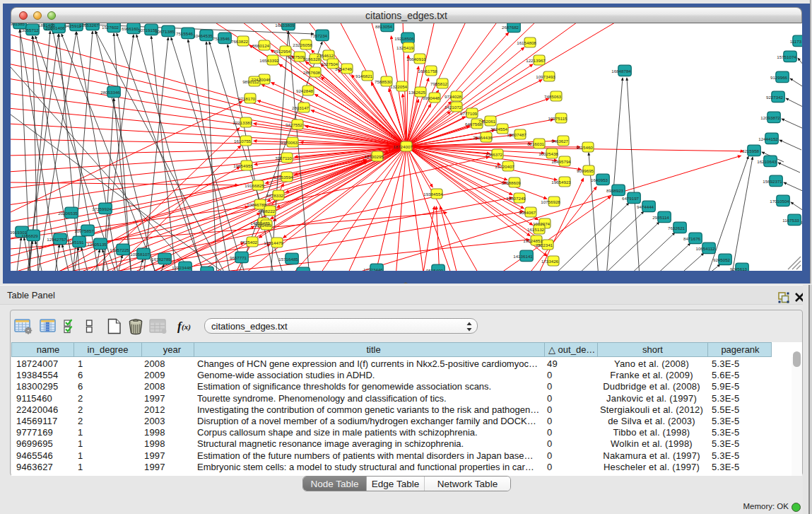  Describe the element at coordinates (302, 45) in the screenshot. I see `svg-text: 23226058` at that location.